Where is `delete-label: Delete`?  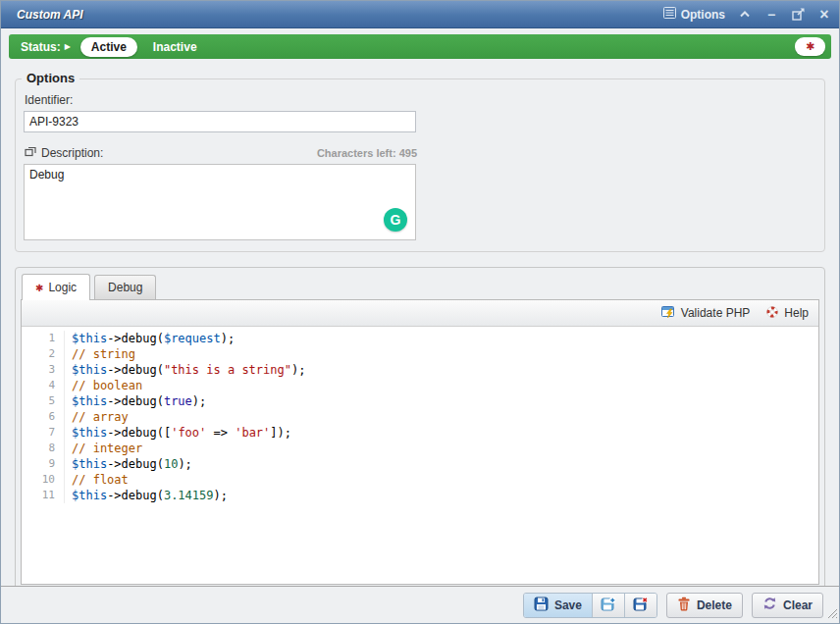
delete-label: Delete is located at coordinates (714, 605).